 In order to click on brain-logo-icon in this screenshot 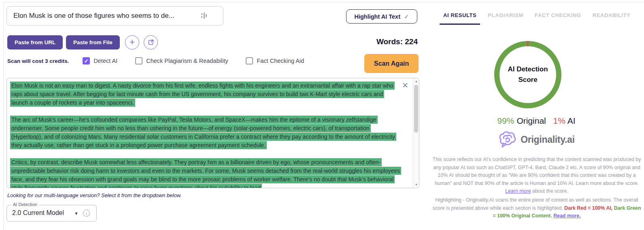, I will do `click(507, 140)`.